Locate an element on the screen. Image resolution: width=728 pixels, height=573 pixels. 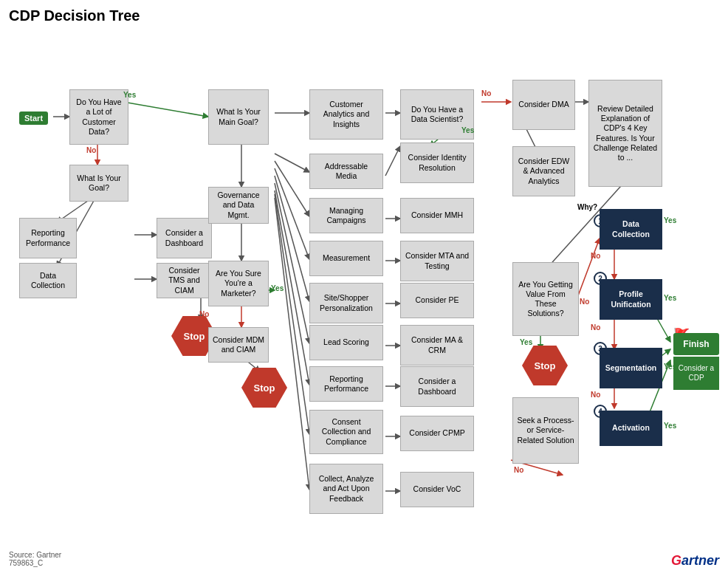
label-why: Why? is located at coordinates (588, 207).